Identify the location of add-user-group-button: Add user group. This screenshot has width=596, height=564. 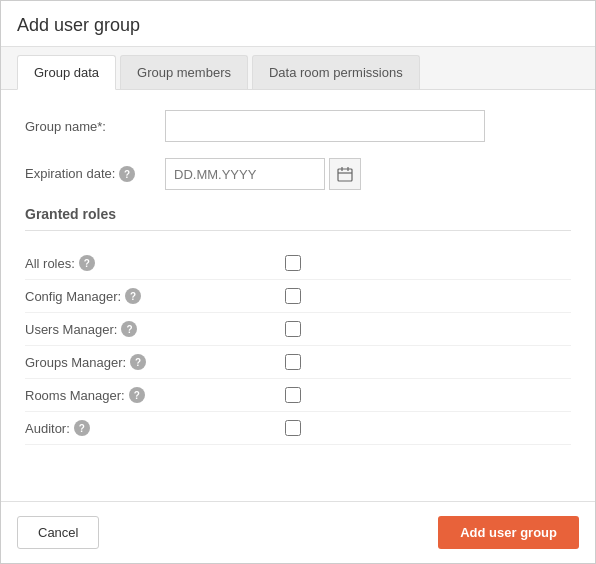
(508, 532).